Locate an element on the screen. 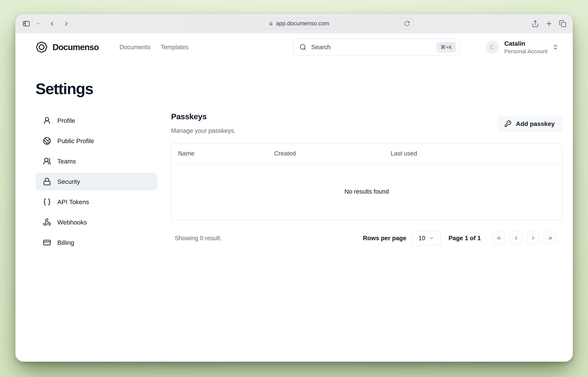 The height and width of the screenshot is (377, 588). users-icon is located at coordinates (47, 161).